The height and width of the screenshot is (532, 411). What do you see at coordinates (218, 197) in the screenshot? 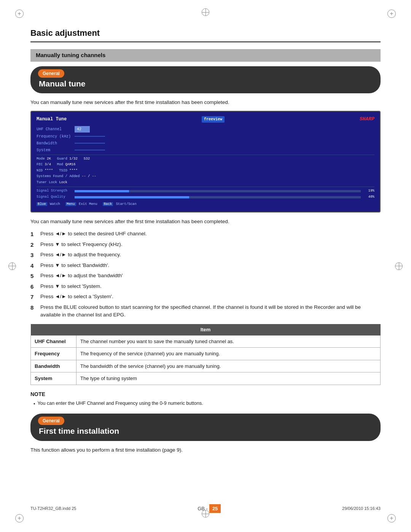
I see `tv-signal-quality-bar` at bounding box center [218, 197].